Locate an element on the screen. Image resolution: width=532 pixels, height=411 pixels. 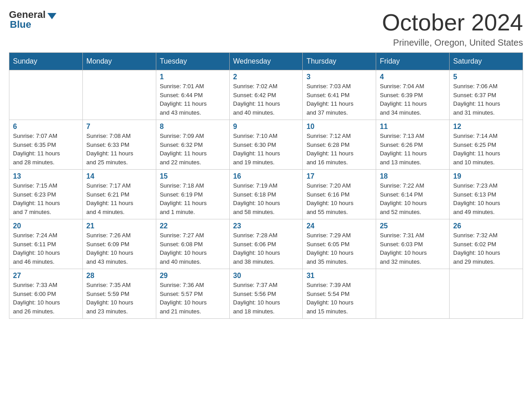
day-number: 1 is located at coordinates (193, 77).